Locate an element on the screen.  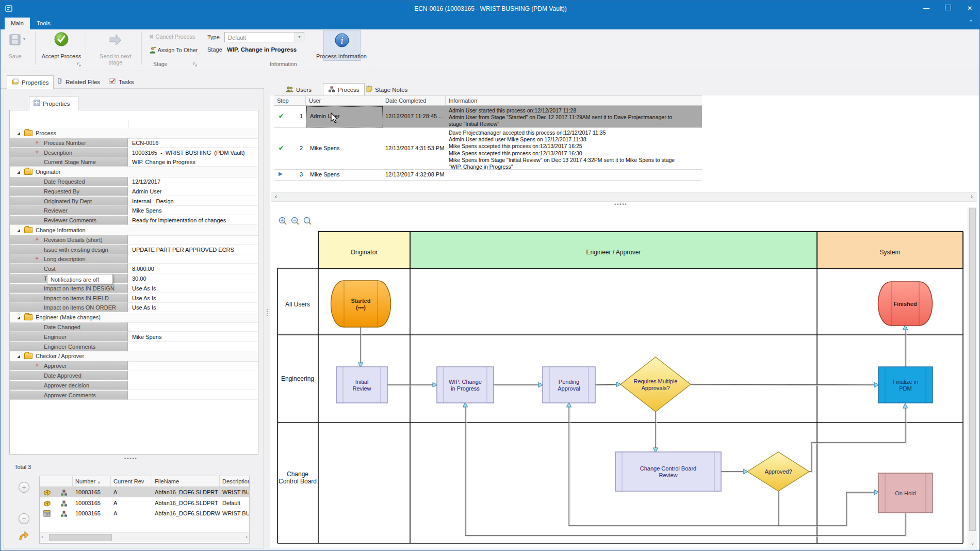
field-label: Process Number is located at coordinates (69, 143).